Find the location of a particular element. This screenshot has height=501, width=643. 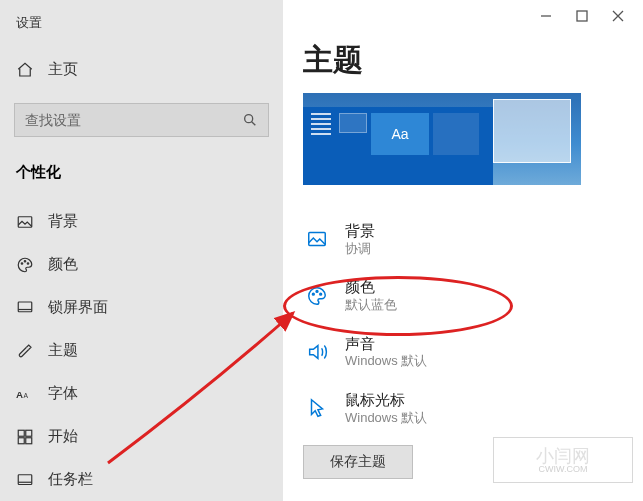

page-title: 主题 is located at coordinates (473, 62).